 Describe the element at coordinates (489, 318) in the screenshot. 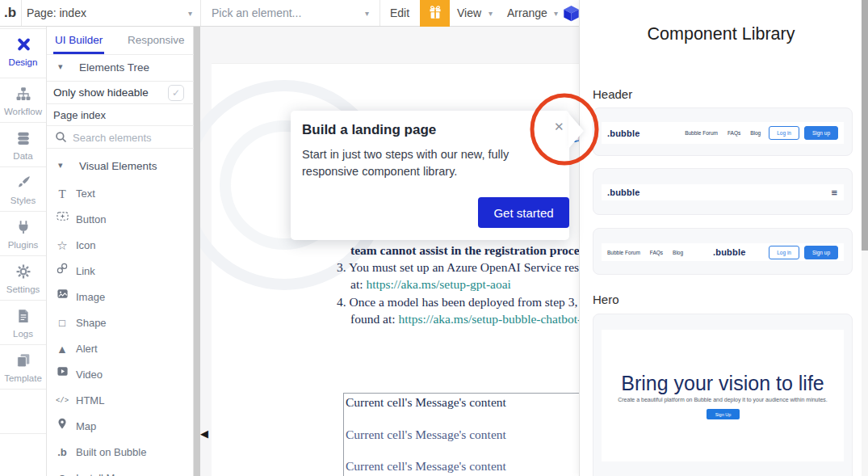

I see `setup-chatbot-link: https://aka.ms/setup-bubble-chatbot-a` at that location.